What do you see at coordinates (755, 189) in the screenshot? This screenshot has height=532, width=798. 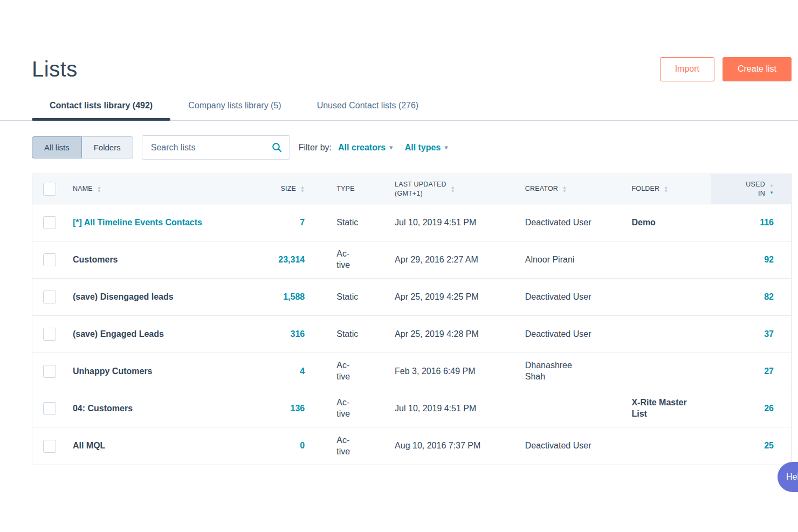 I see `column-label: USED IN` at bounding box center [755, 189].